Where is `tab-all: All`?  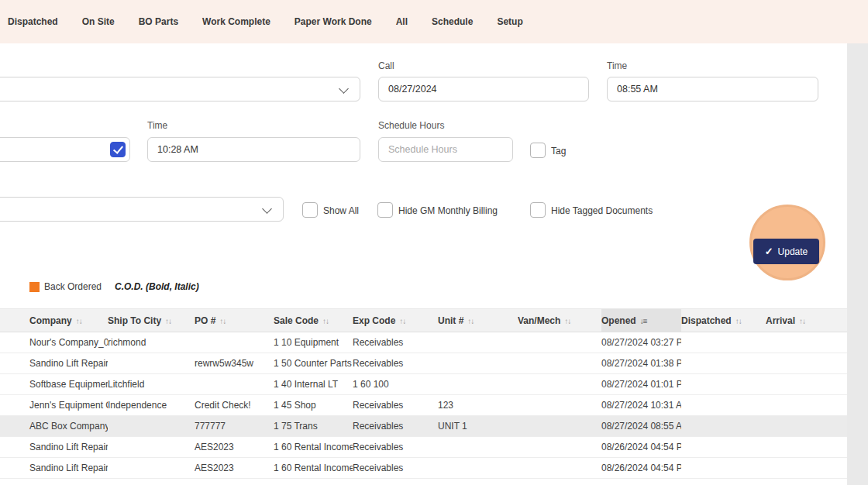
tab-all: All is located at coordinates (401, 22).